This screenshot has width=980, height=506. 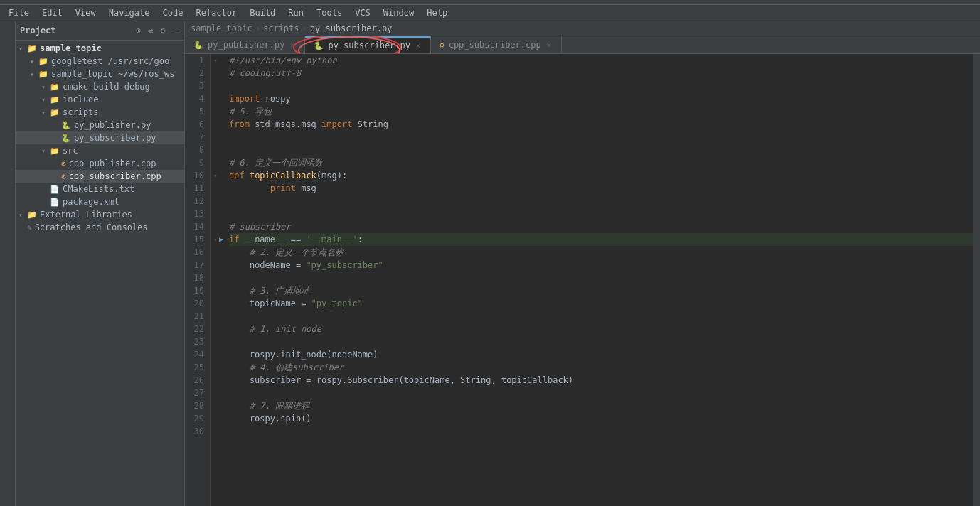 What do you see at coordinates (275, 99) in the screenshot?
I see `token-normal: rospy` at bounding box center [275, 99].